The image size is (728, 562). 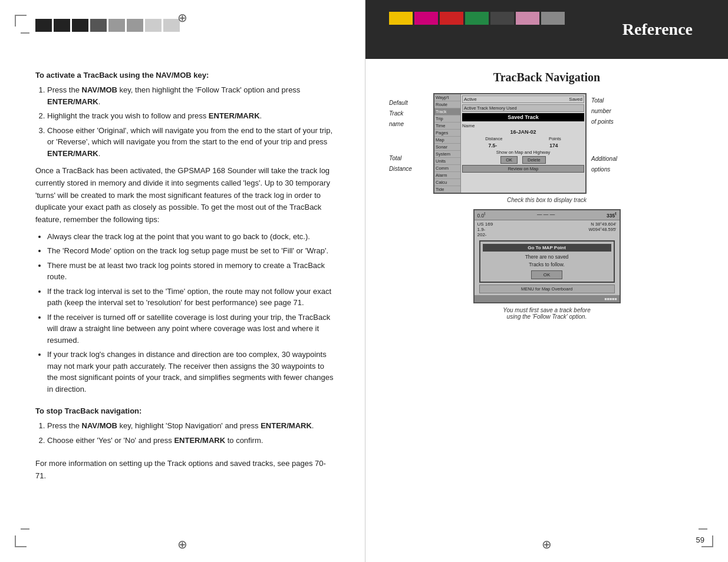 What do you see at coordinates (411, 134) in the screenshot?
I see `diagram-labels-left: Default Track name Total Distance` at bounding box center [411, 134].